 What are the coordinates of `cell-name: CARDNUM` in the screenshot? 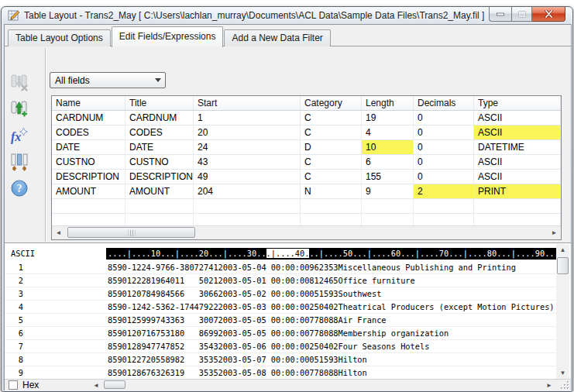 It's located at (88, 118).